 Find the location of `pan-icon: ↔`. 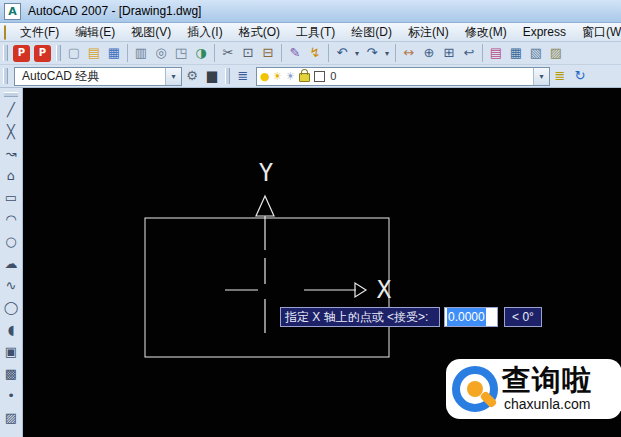

pan-icon: ↔ is located at coordinates (409, 53).